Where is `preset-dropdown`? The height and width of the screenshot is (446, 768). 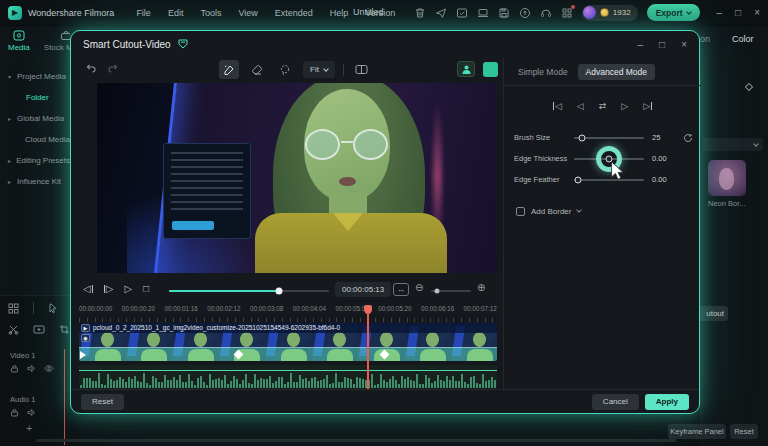
preset-dropdown is located at coordinates (733, 144).